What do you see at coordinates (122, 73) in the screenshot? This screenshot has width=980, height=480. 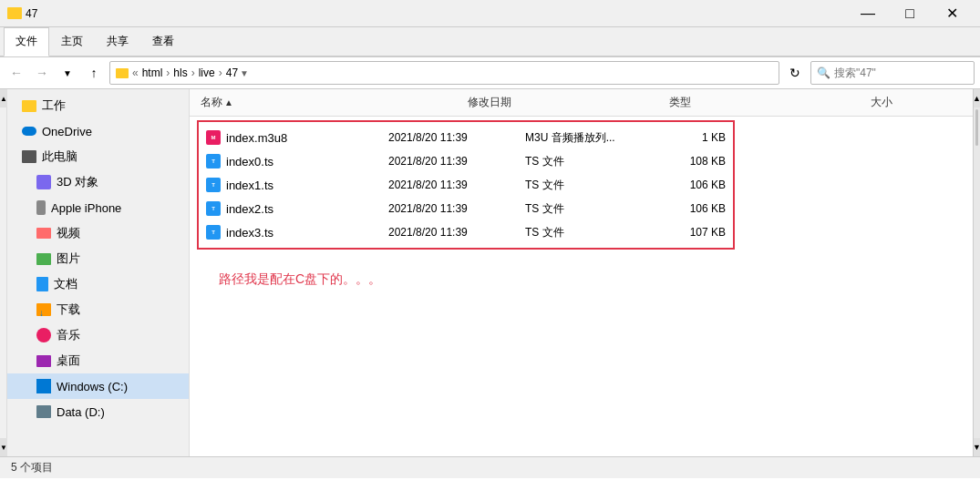 I see `breadcrumb-folder-icon` at bounding box center [122, 73].